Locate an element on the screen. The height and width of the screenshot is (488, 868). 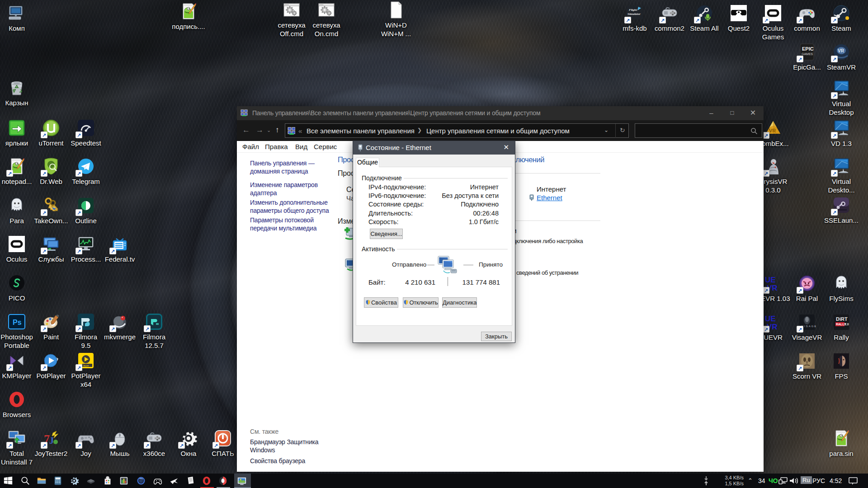
svg-text: VISAGE is located at coordinates (809, 326).